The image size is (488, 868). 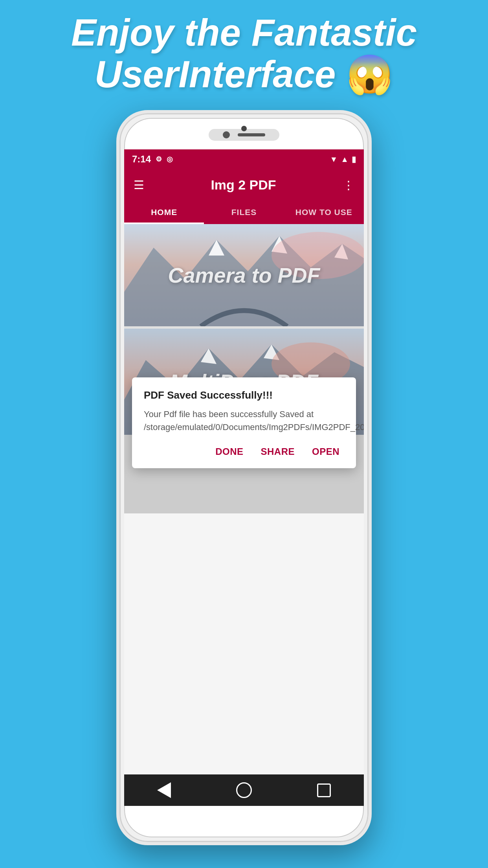 I want to click on bottom-nav, so click(x=244, y=790).